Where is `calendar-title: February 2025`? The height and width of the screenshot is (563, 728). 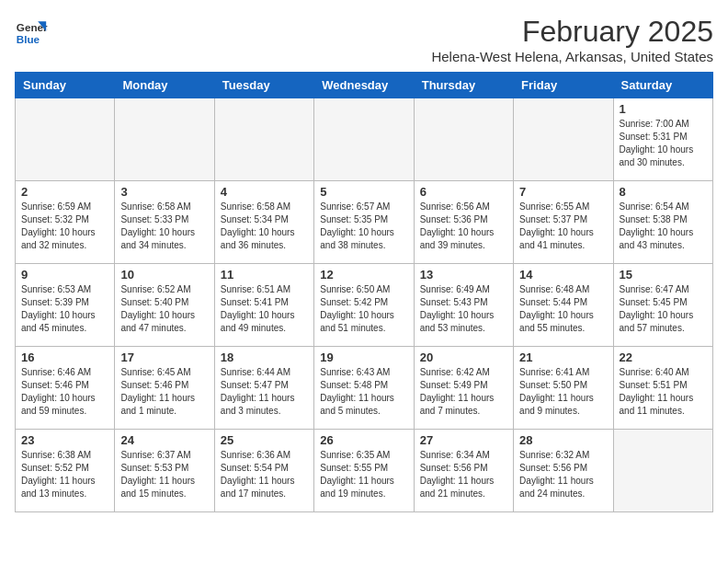
calendar-title: February 2025 is located at coordinates (572, 31).